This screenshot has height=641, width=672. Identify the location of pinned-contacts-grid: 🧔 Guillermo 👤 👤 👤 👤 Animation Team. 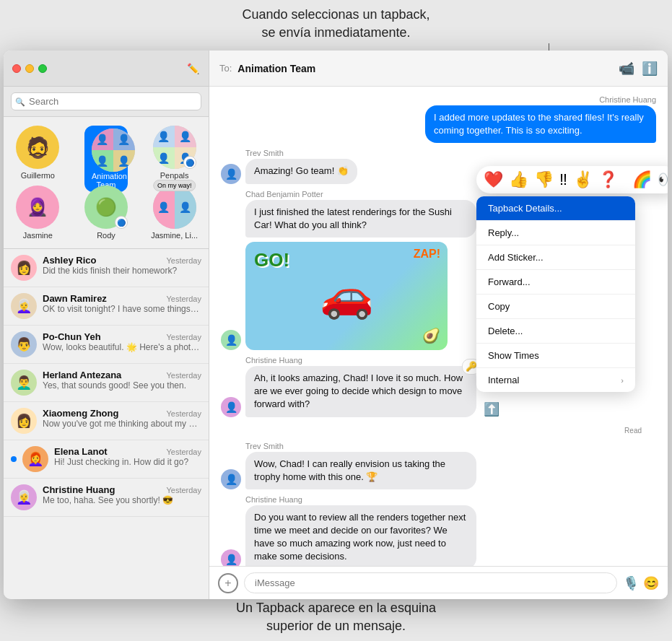
(106, 183).